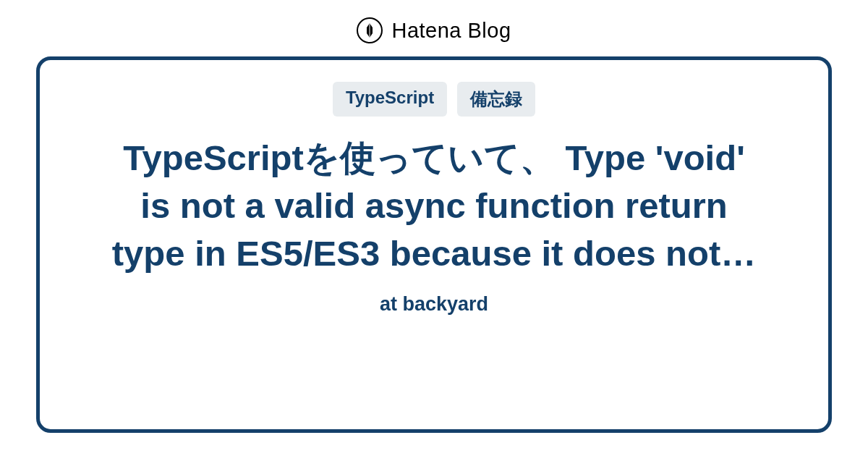  Describe the element at coordinates (370, 30) in the screenshot. I see `hatena-logo-icon` at that location.